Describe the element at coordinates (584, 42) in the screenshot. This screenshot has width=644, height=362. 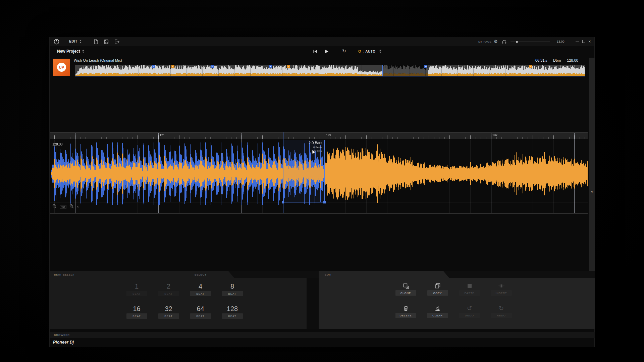
I see `maximize-button` at that location.